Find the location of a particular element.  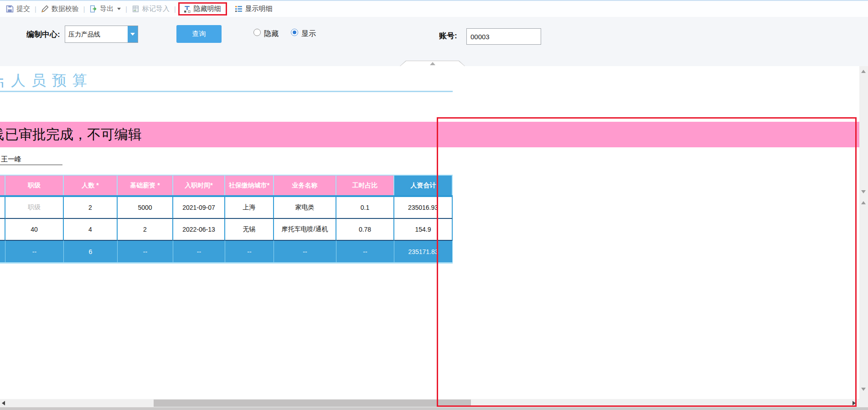

table-cell: 5000 is located at coordinates (145, 208).